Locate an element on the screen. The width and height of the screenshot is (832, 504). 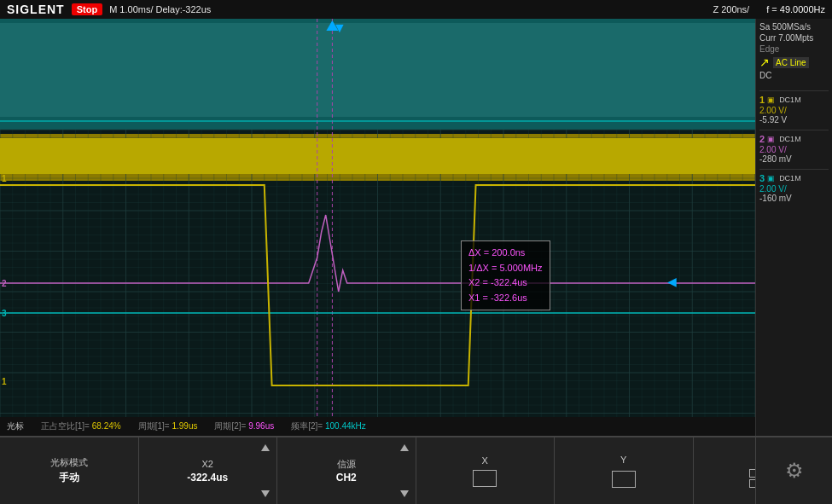
btn-source-bottom-label: CH2 is located at coordinates (346, 478).